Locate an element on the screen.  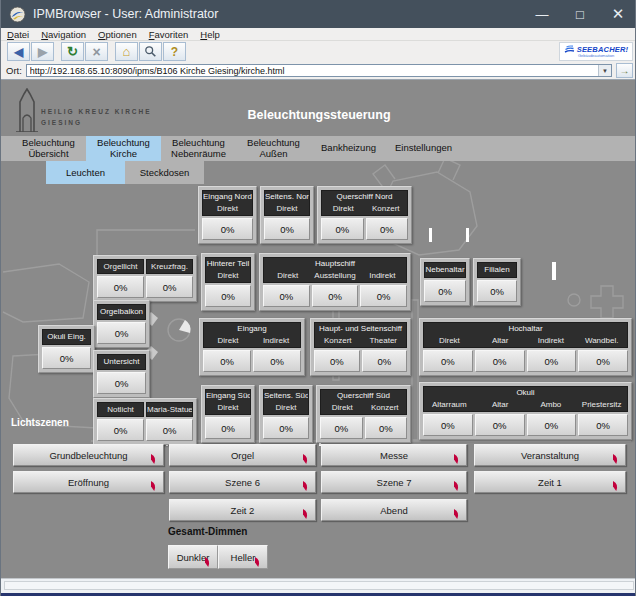
brand-tagline: Gebäudeautomation is located at coordinates (596, 56).